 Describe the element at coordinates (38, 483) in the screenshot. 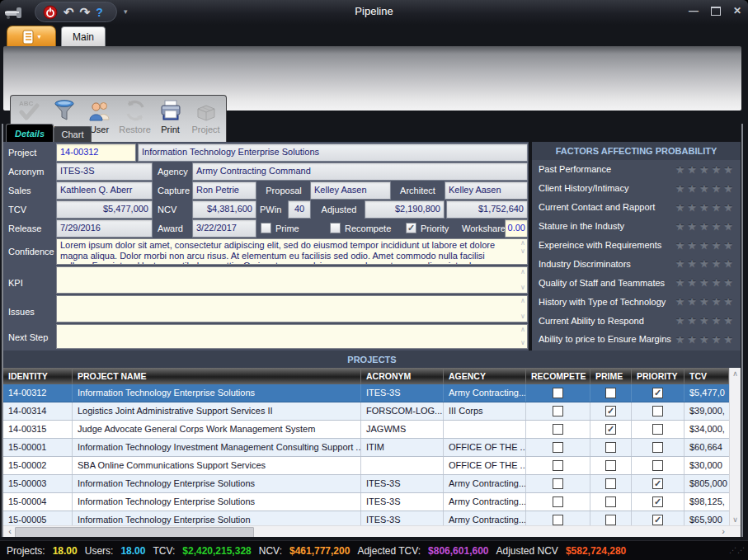

I see `cell-identity: 15-00003` at that location.